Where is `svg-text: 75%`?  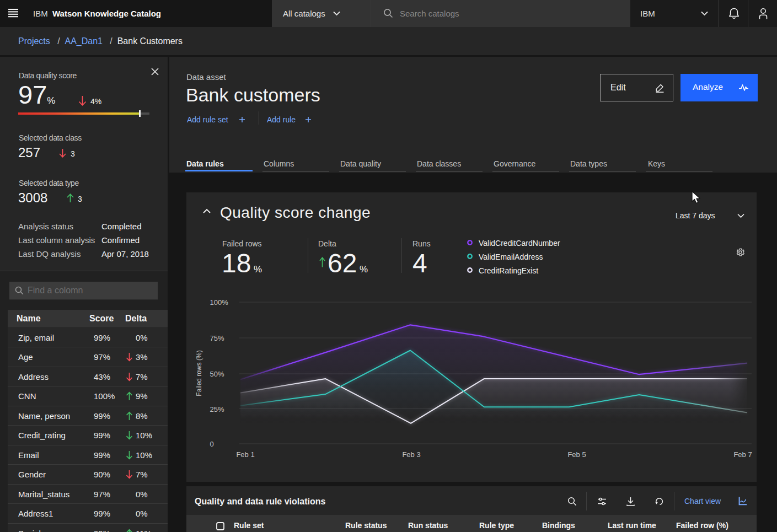
svg-text: 75% is located at coordinates (217, 338).